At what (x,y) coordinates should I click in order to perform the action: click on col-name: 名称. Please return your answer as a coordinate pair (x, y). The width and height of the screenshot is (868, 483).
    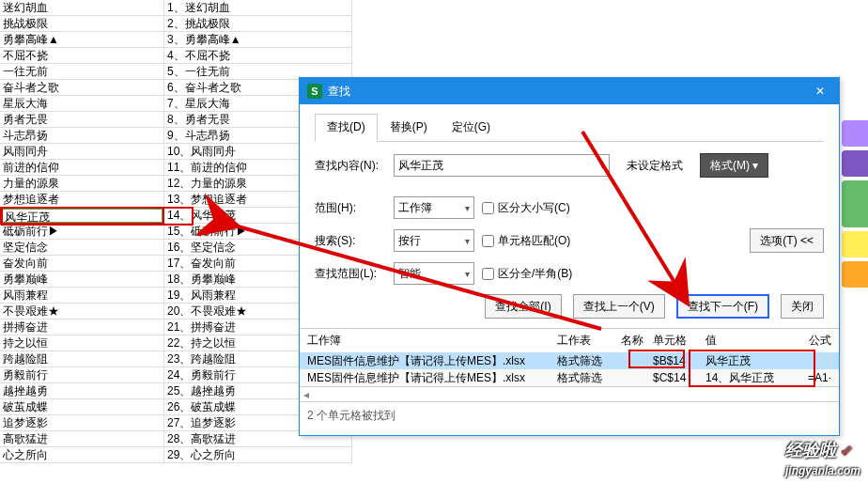
    Looking at the image, I should click on (637, 340).